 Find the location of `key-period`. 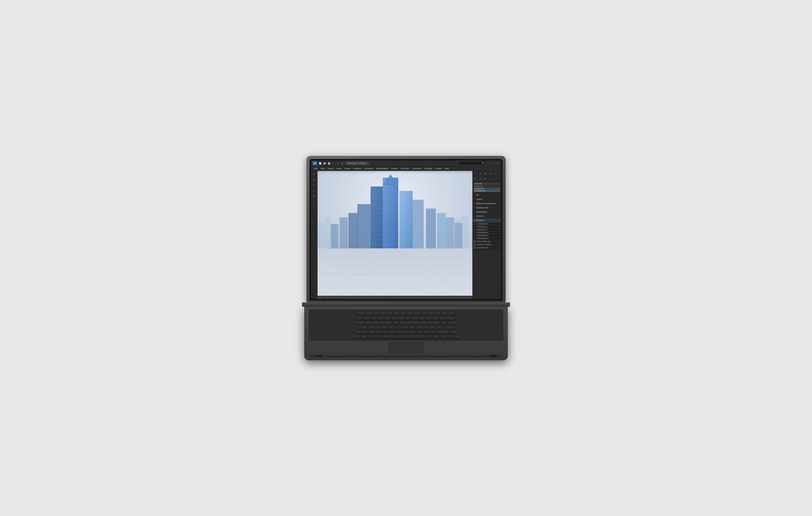

key-period is located at coordinates (427, 332).